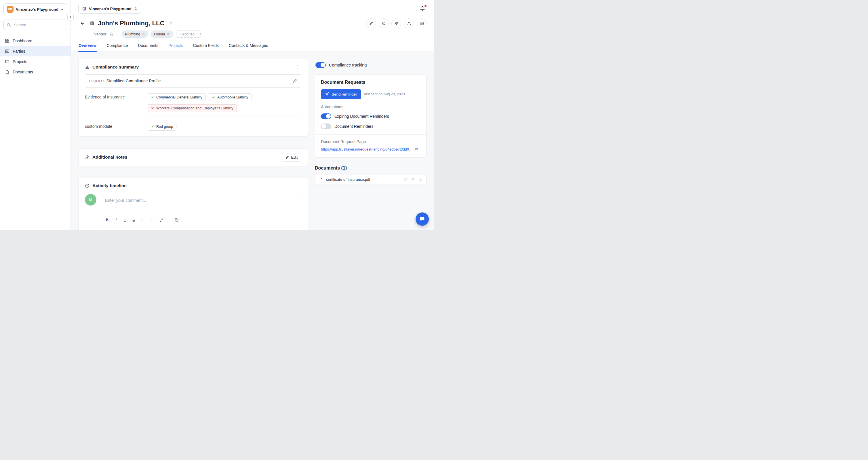  I want to click on expiring-reminders-toggle, so click(326, 117).